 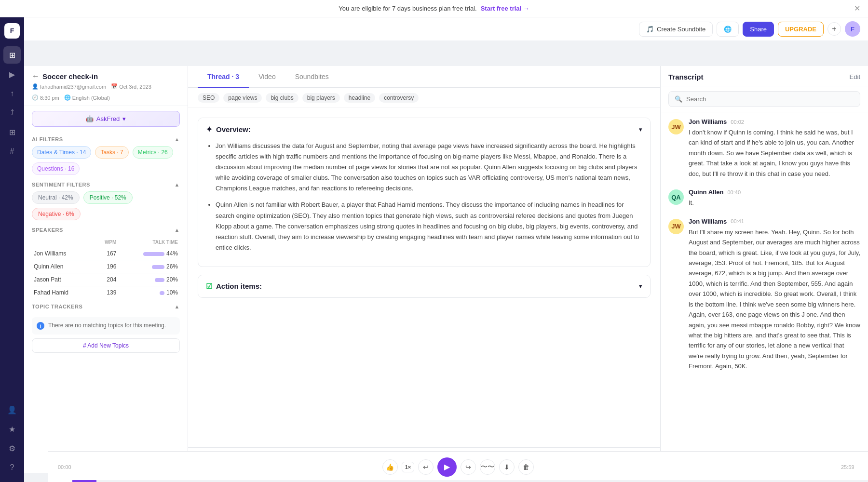 I want to click on filter-neutral: Neutral · 42%, so click(x=56, y=198).